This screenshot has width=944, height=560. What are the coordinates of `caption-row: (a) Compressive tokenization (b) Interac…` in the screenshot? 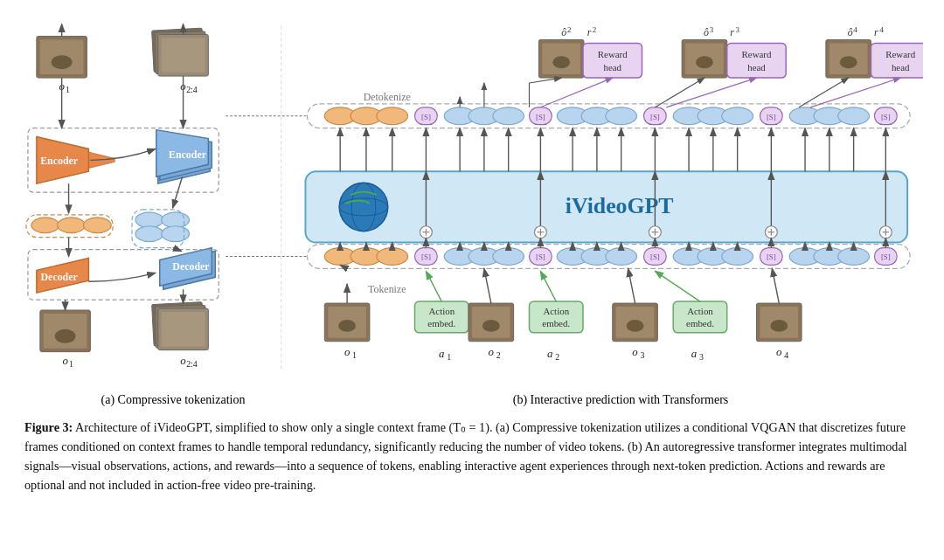 It's located at (472, 400).